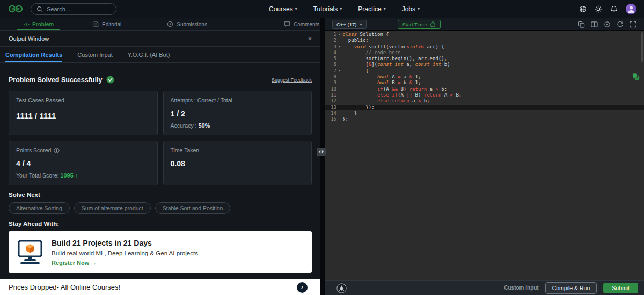  Describe the element at coordinates (484, 95) in the screenshot. I see `code-line: 11 else if(A || B) return A > B;` at that location.